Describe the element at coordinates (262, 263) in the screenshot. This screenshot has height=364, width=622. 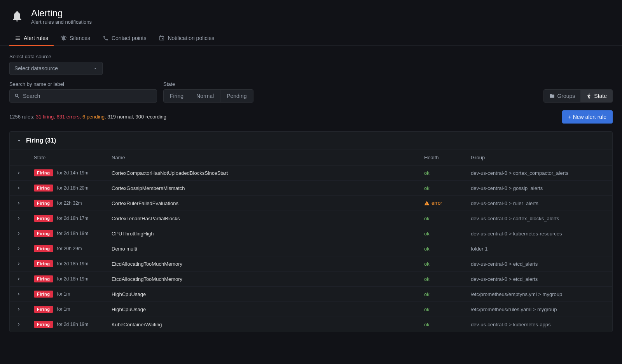
I see `row-name: EtcdAllocatingTooMuchMemory` at that location.